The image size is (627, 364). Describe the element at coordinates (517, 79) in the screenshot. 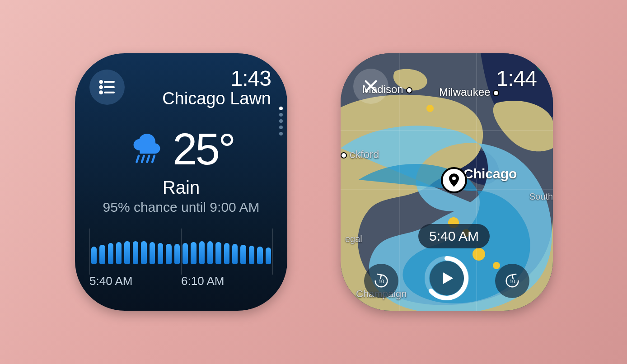

I see `clock-time: 1:44` at that location.